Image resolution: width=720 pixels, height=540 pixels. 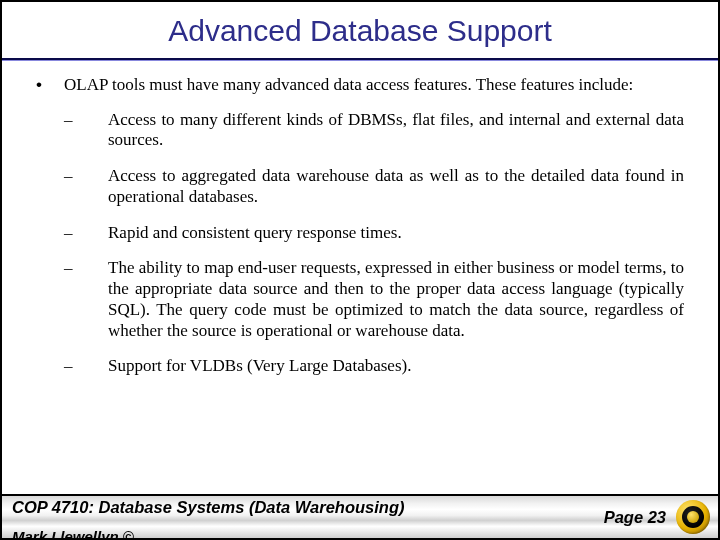 I want to click on title-area: Advanced Database Support, so click(x=360, y=27).